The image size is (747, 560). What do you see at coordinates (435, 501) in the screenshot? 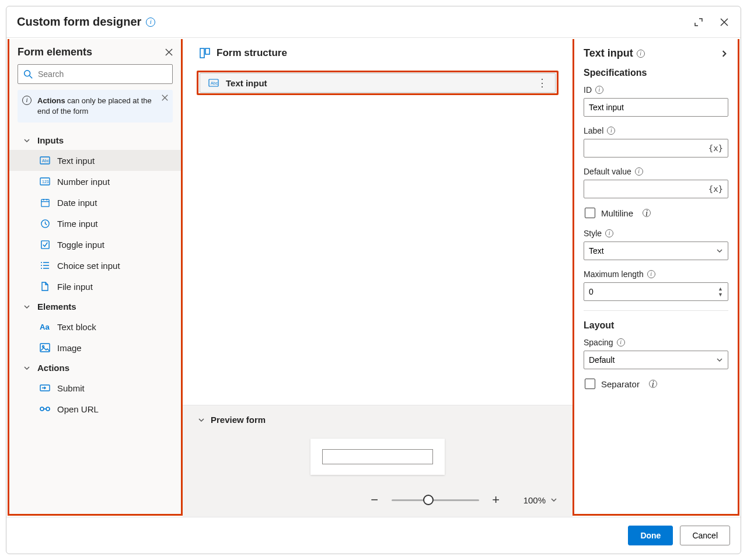
I see `zoom-slider` at bounding box center [435, 501].